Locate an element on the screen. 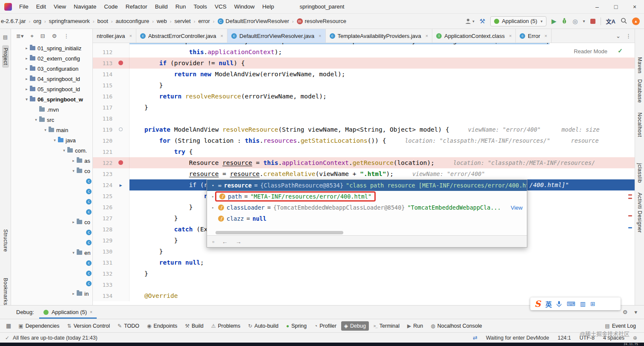  build-hammer-icon: ⚒ is located at coordinates (482, 21).